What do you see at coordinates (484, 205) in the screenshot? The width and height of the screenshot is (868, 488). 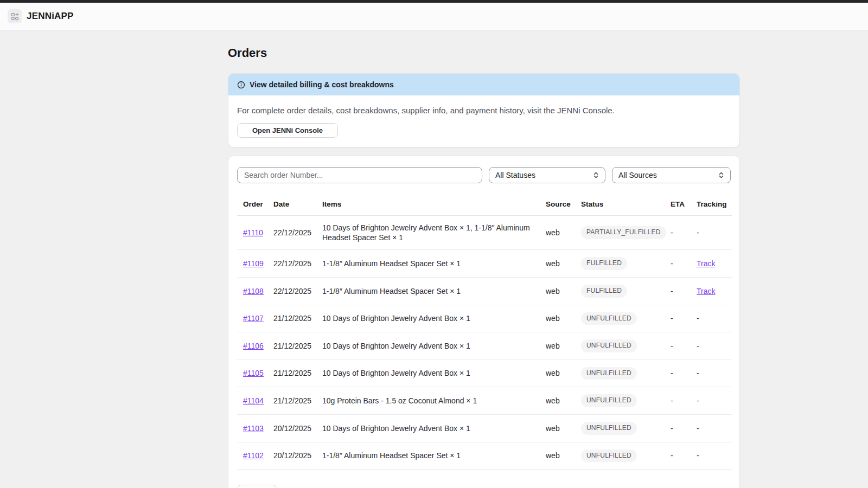 I see `table-header-row: OrderDateItemsSourceStatusETATracking` at bounding box center [484, 205].